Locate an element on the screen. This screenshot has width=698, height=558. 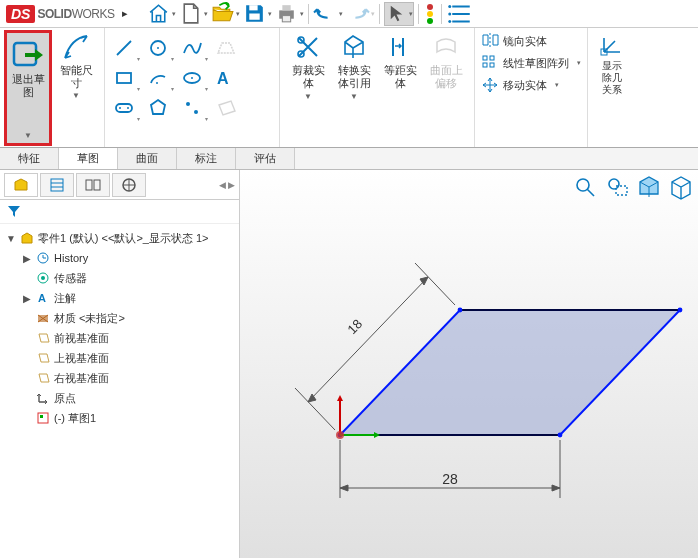
undo-icon: ▾ is located at coordinates (328, 14).